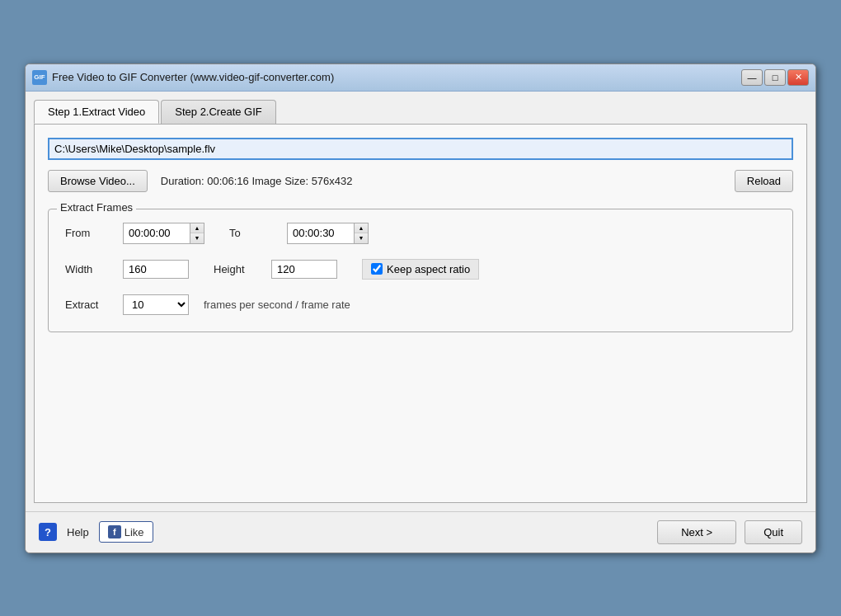 The width and height of the screenshot is (841, 616). I want to click on browse-button: Browse Video..., so click(97, 181).